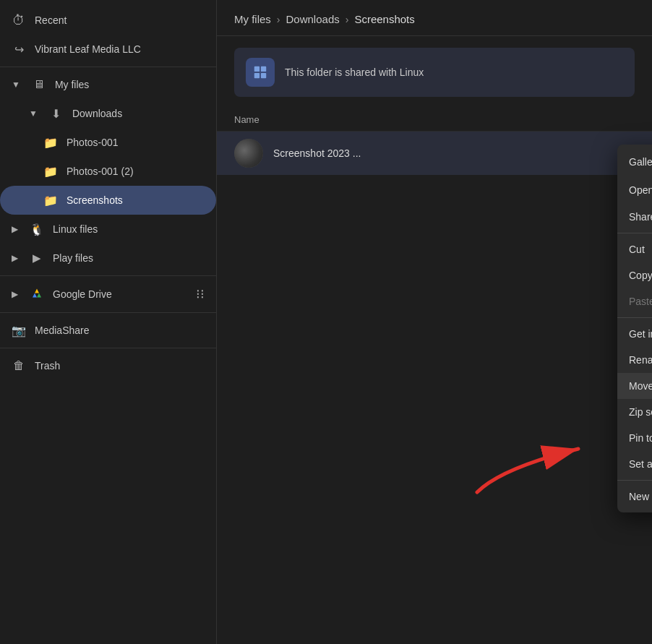 This screenshot has height=644, width=652. Describe the element at coordinates (635, 360) in the screenshot. I see `ctx-item-rename: Rename Ctrl+Enter` at that location.